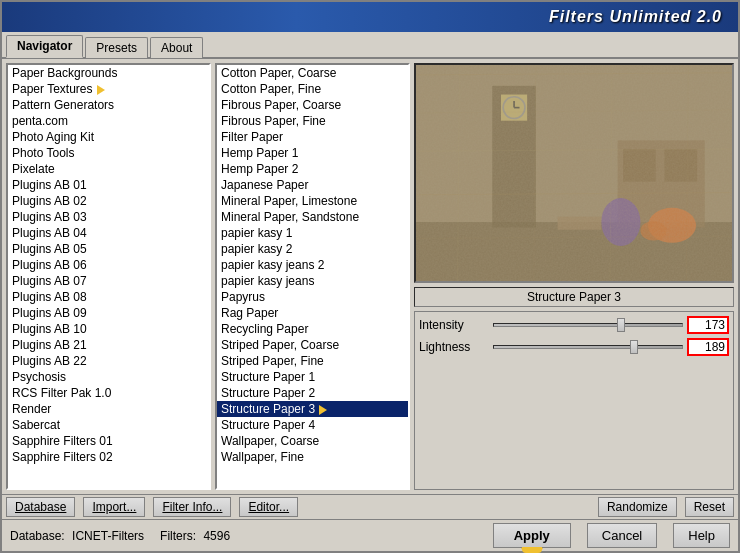 The image size is (740, 553). What do you see at coordinates (574, 400) in the screenshot?
I see `params-area: Intensity 173 Lightness 189` at bounding box center [574, 400].